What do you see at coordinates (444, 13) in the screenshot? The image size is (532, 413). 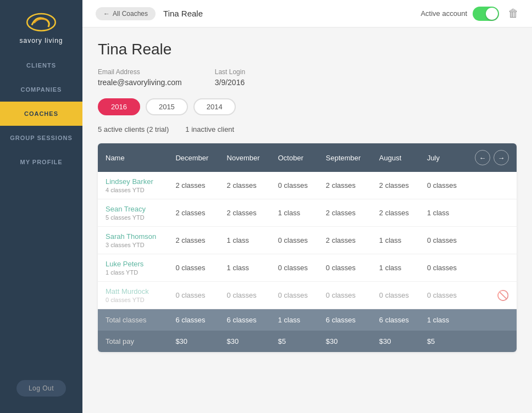 I see `active-account-label: Active account` at bounding box center [444, 13].